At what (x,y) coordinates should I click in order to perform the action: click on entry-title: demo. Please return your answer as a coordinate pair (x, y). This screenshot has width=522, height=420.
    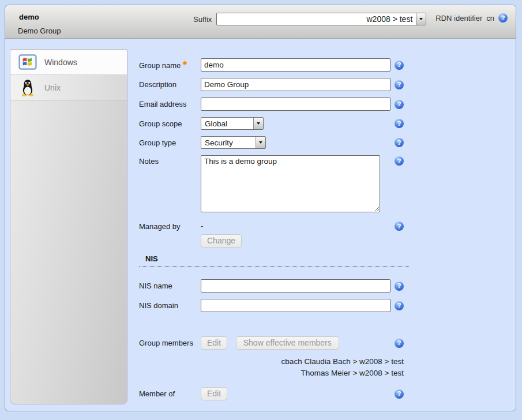
    Looking at the image, I should click on (29, 17).